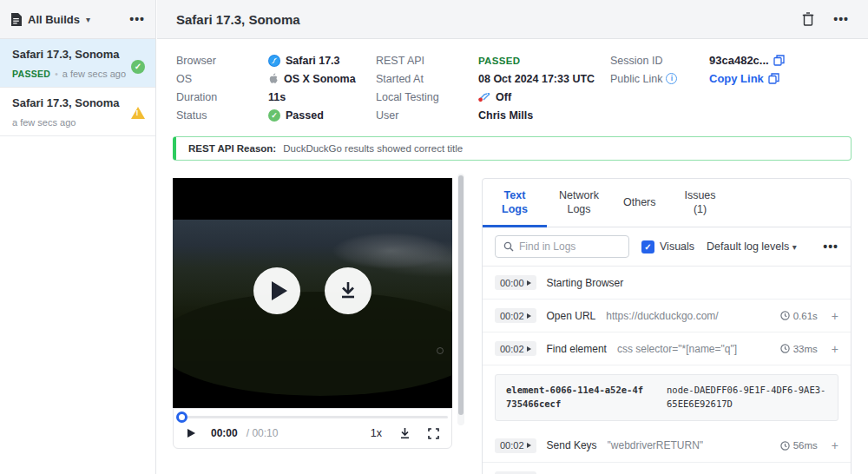  Describe the element at coordinates (322, 61) in the screenshot. I see `browser-value: Safari 17.3` at that location.